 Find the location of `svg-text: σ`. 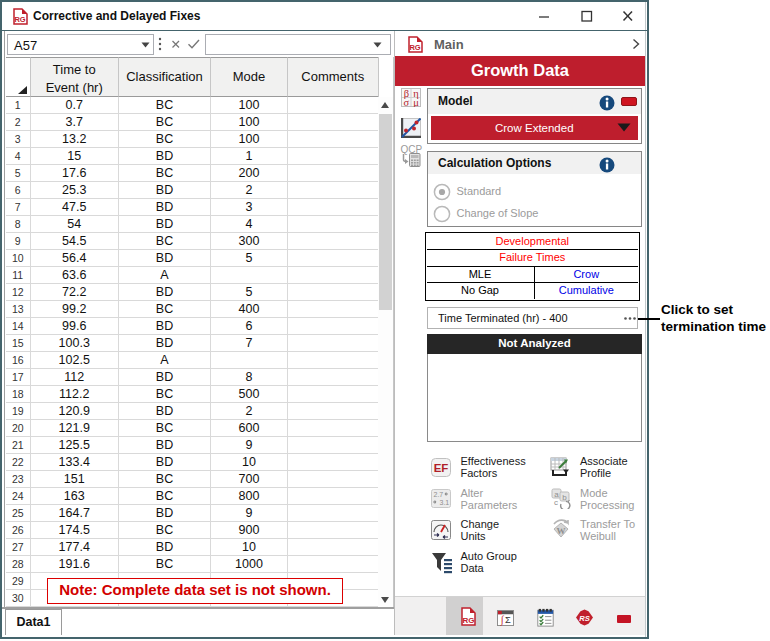

svg-text: σ is located at coordinates (406, 102).